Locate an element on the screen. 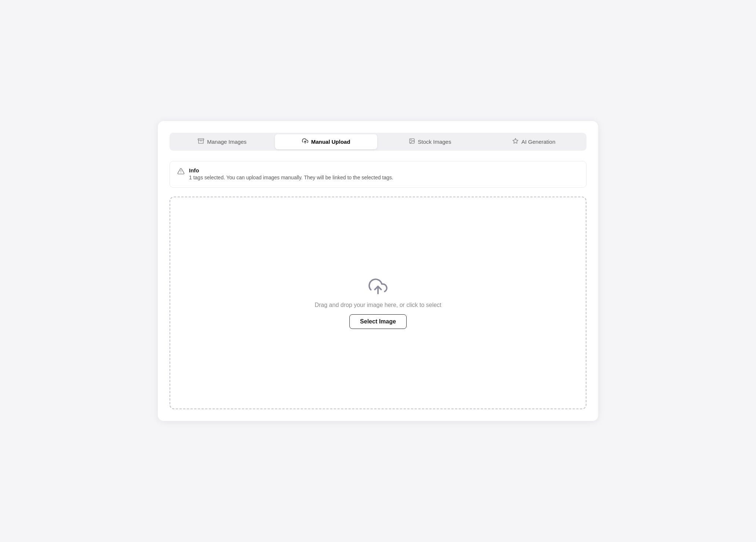  tab-ai-generation: AI Generation is located at coordinates (534, 142).